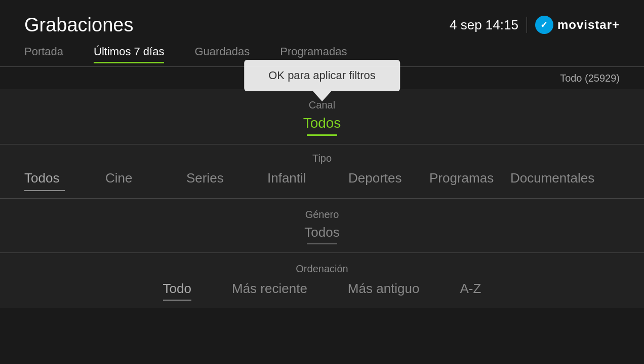 The image size is (644, 364). I want to click on tipo-item-todos: Todos, so click(65, 180).